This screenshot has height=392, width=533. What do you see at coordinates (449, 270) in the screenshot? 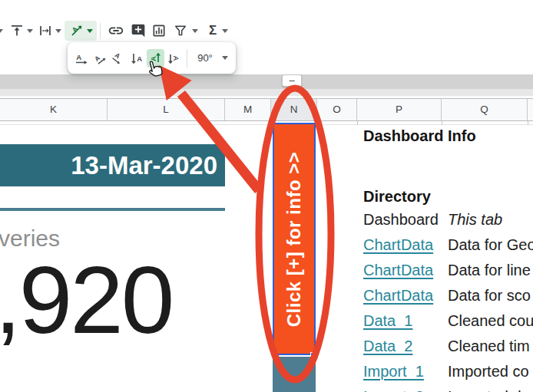
I see `directory-row: ChartData Data for line` at bounding box center [449, 270].